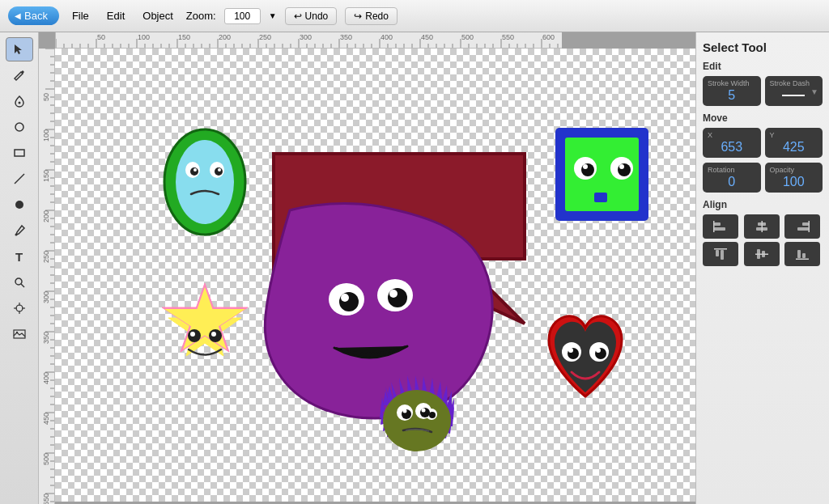 Image resolution: width=829 pixels, height=504 pixels. What do you see at coordinates (19, 231) in the screenshot?
I see `eyedropper-icon` at bounding box center [19, 231].